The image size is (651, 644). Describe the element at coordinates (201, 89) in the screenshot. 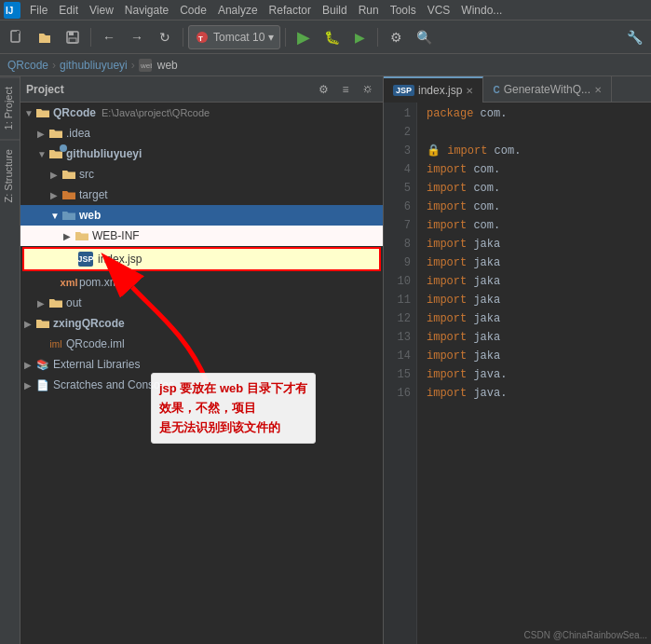

I see `panel-header: Project ⚙ ≡ ⛭` at that location.